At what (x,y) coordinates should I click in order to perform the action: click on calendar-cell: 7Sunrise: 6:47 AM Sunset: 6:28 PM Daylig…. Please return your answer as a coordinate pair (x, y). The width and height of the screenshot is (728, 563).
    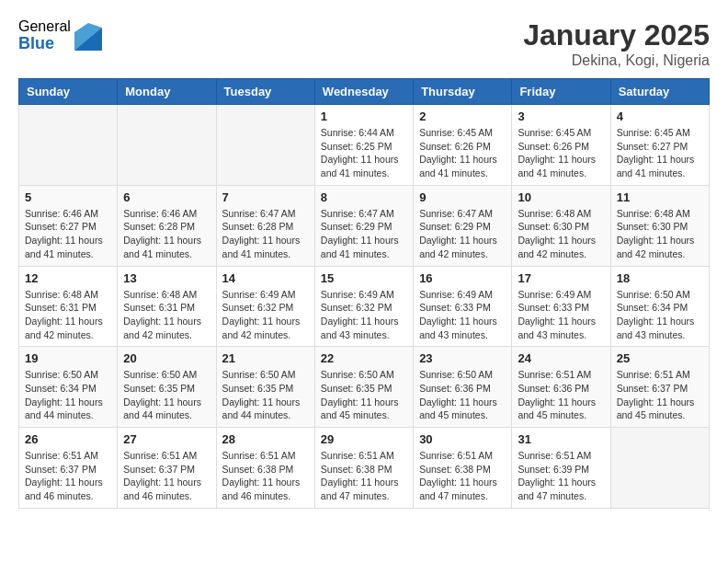
    Looking at the image, I should click on (265, 225).